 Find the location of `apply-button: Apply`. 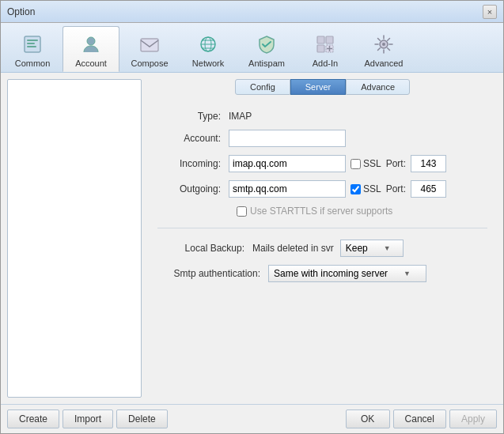

apply-button: Apply is located at coordinates (473, 419).